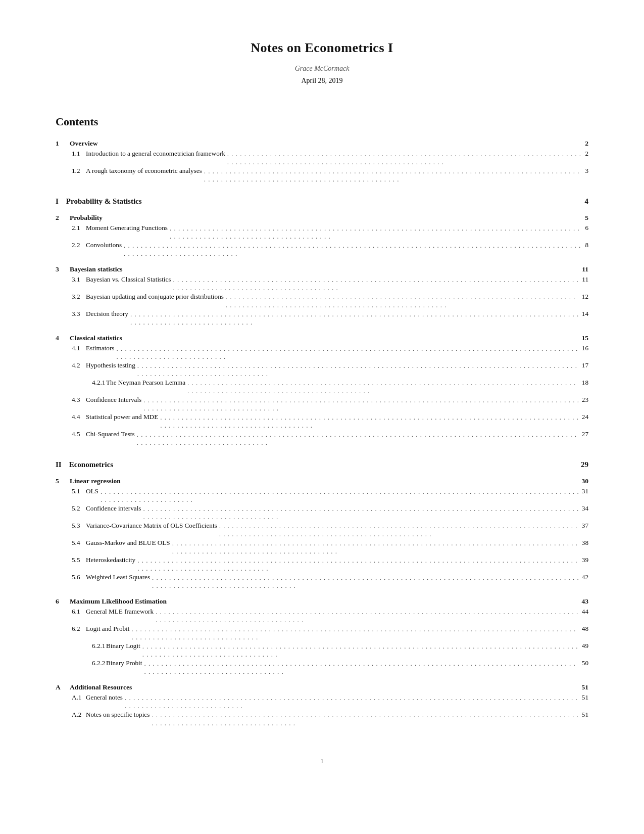  What do you see at coordinates (587, 158) in the screenshot?
I see `subsection-1-1-page: 2` at bounding box center [587, 158].